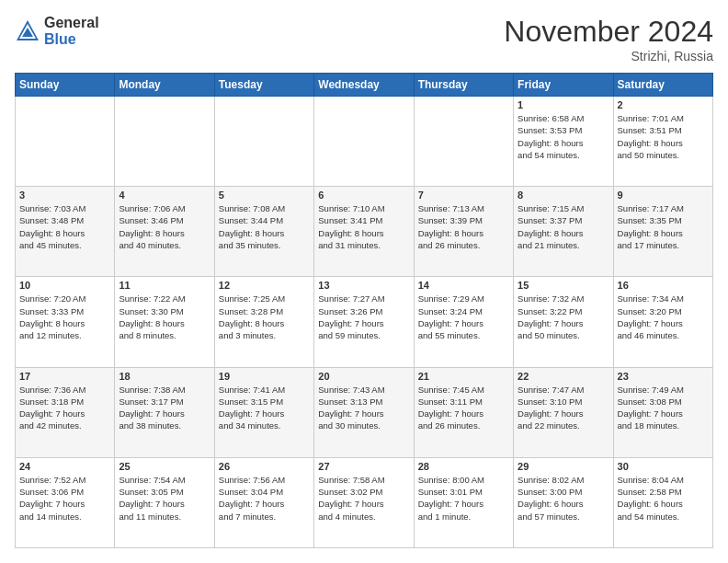  I want to click on calendar-cell: 28Sunrise: 8:00 AM Sunset: 3:01 PM Dayli…, so click(463, 502).